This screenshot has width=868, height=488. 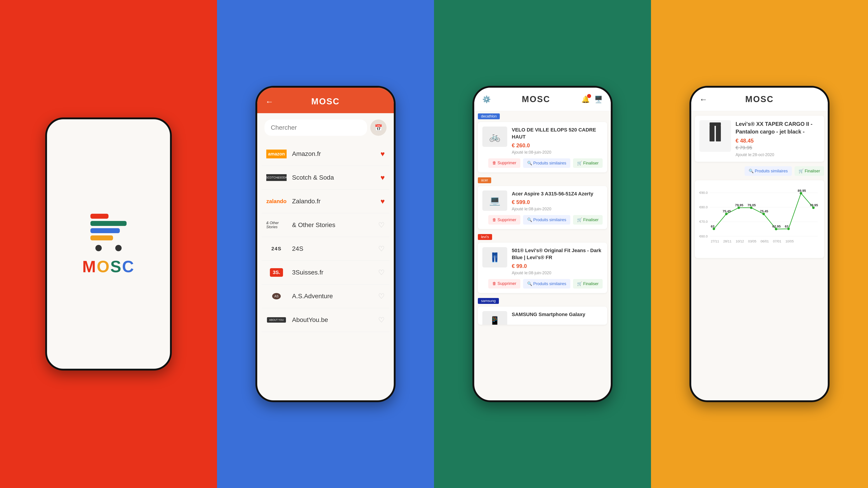 What do you see at coordinates (90, 267) in the screenshot?
I see `logo-letter-m: M` at bounding box center [90, 267].